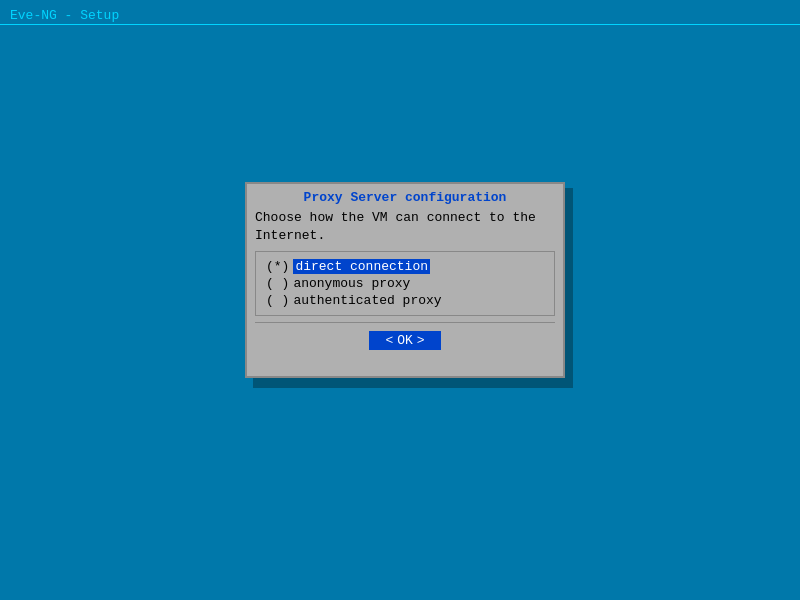 This screenshot has height=600, width=800. Describe the element at coordinates (405, 340) in the screenshot. I see `ok-button-label: OK` at that location.